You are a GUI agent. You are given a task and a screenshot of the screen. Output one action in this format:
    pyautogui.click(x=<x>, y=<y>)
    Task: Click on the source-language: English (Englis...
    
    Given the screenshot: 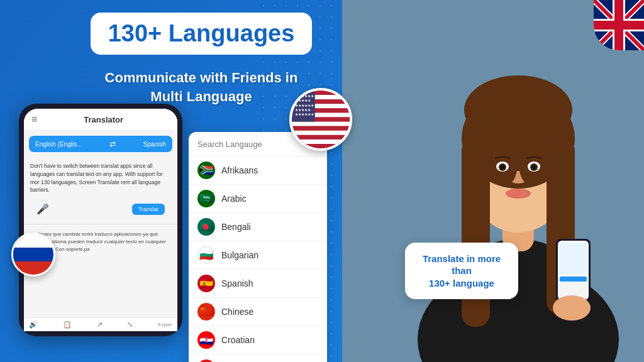 What is the action you would take?
    pyautogui.click(x=58, y=145)
    